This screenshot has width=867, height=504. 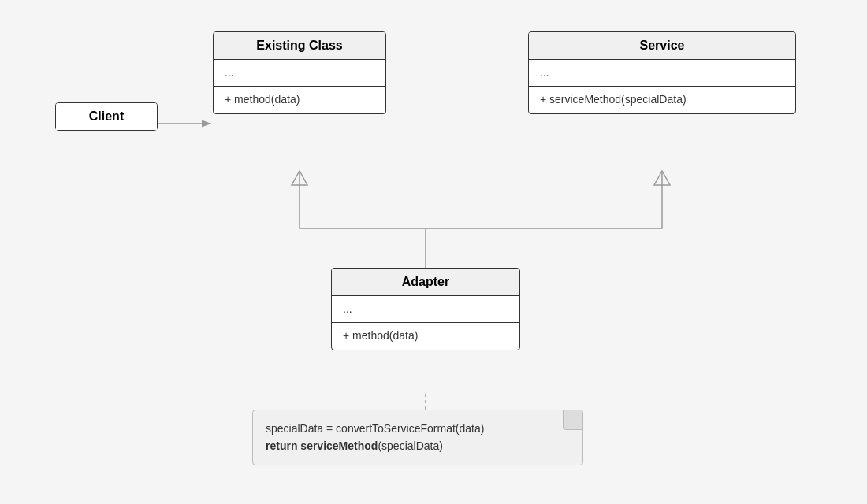 What do you see at coordinates (426, 309) in the screenshot?
I see `adapter-box: Adapter ... + method(data)` at bounding box center [426, 309].